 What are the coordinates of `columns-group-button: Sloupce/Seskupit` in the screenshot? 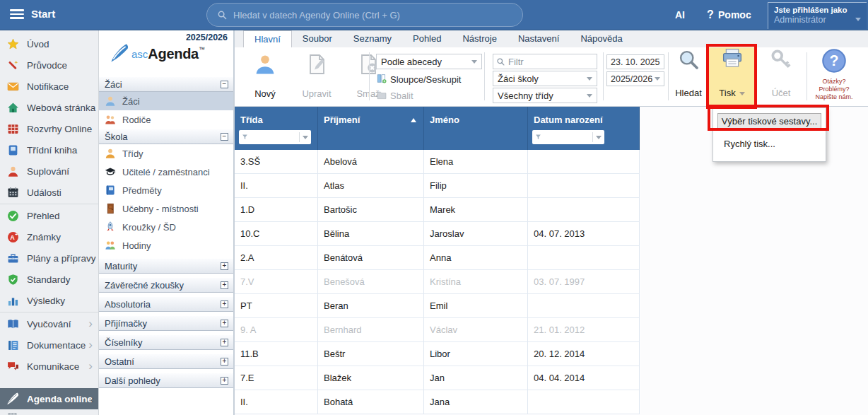 It's located at (418, 79).